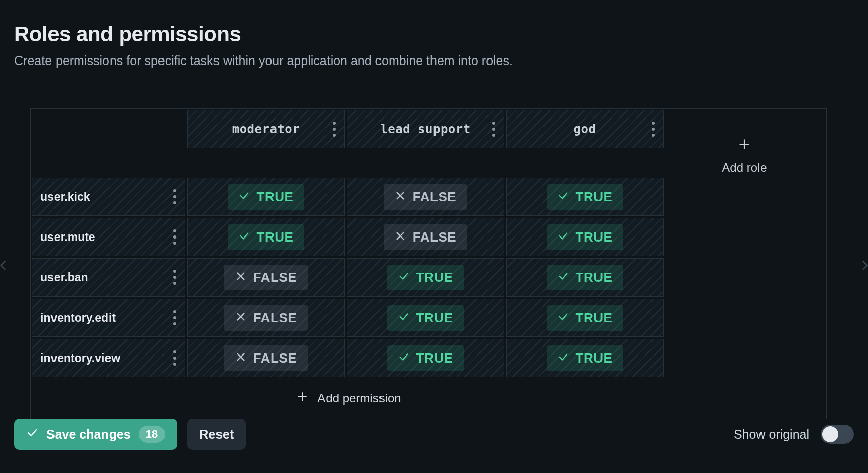 The height and width of the screenshot is (473, 868). I want to click on add-role-button: Add role, so click(744, 143).